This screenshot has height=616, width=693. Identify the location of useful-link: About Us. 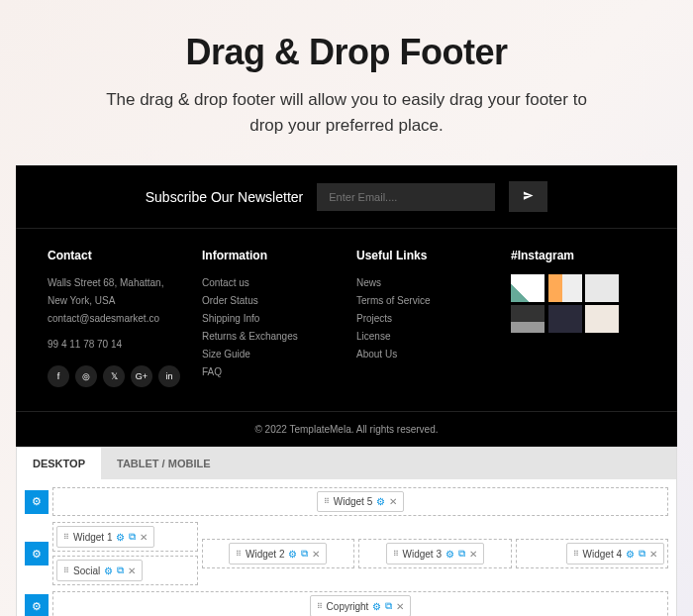
(424, 355).